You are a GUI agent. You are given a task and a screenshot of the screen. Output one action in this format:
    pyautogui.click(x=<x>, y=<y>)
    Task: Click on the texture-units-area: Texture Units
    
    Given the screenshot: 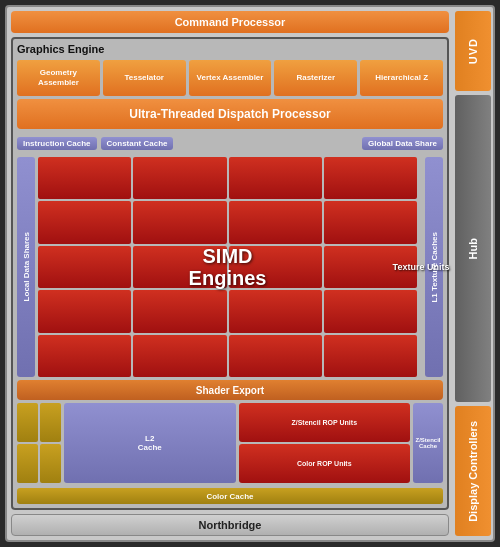 What is the action you would take?
    pyautogui.click(x=421, y=267)
    